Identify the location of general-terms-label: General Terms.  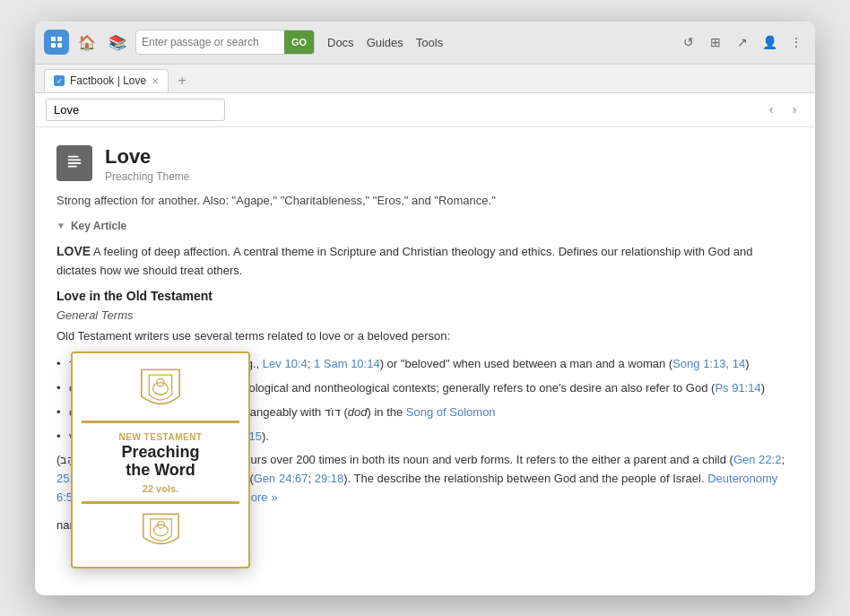
(425, 316).